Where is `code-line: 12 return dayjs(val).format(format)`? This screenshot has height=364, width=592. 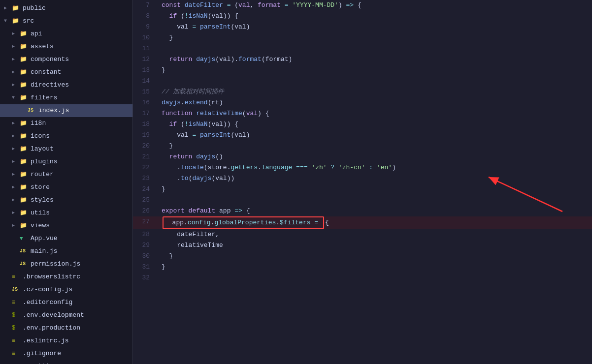 code-line: 12 return dayjs(val).format(format) is located at coordinates (362, 60).